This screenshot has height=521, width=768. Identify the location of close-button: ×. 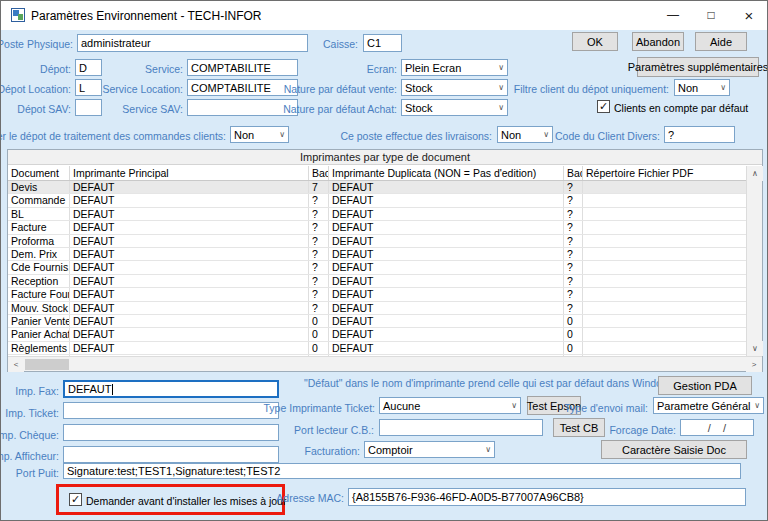
(749, 15).